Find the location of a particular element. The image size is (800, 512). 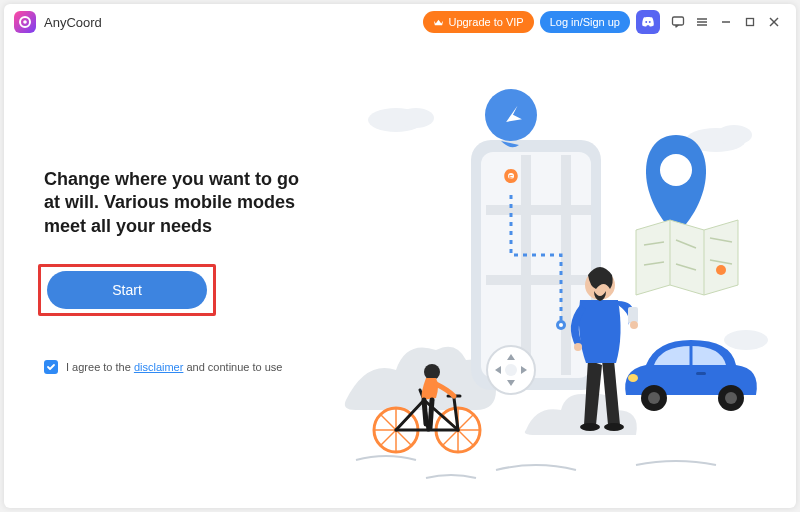

app-title: AnyCoord is located at coordinates (73, 22).